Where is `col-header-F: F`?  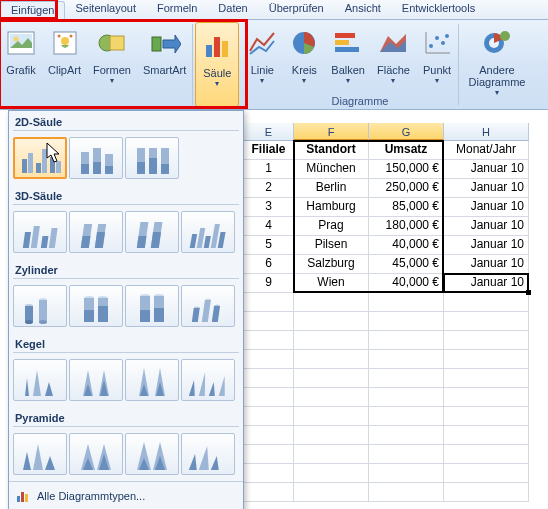
col-header-F: F is located at coordinates (332, 132).